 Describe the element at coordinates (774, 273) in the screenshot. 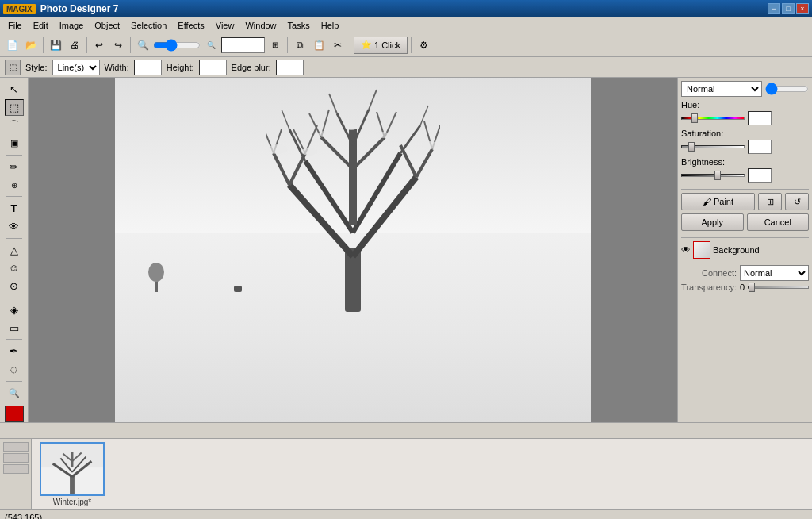

I see `connect-select: Normal` at that location.